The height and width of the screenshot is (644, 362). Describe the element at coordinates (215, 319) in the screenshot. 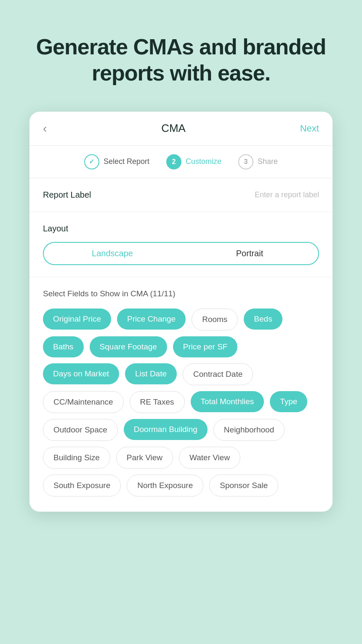

I see `field-tag-rooms: Rooms` at that location.